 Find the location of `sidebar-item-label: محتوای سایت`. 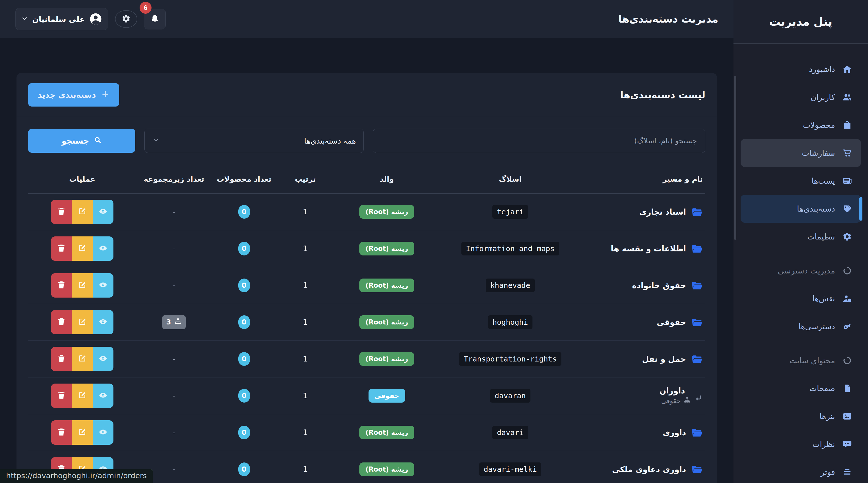

sidebar-item-label: محتوای سایت is located at coordinates (812, 360).